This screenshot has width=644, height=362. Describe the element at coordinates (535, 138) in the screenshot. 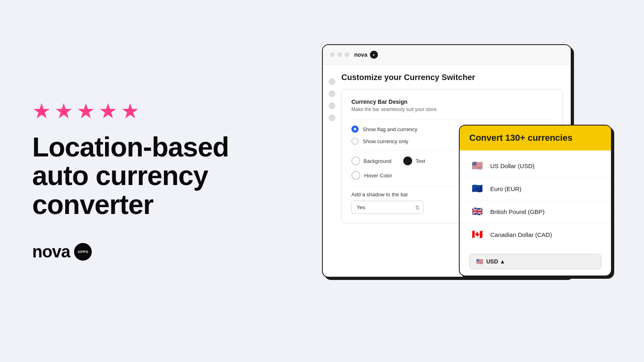

I see `currency-card-header: Convert 130+ currencies` at that location.